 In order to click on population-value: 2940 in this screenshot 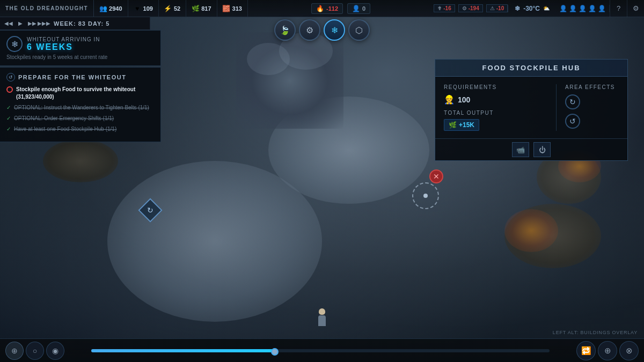, I will do `click(115, 9)`.